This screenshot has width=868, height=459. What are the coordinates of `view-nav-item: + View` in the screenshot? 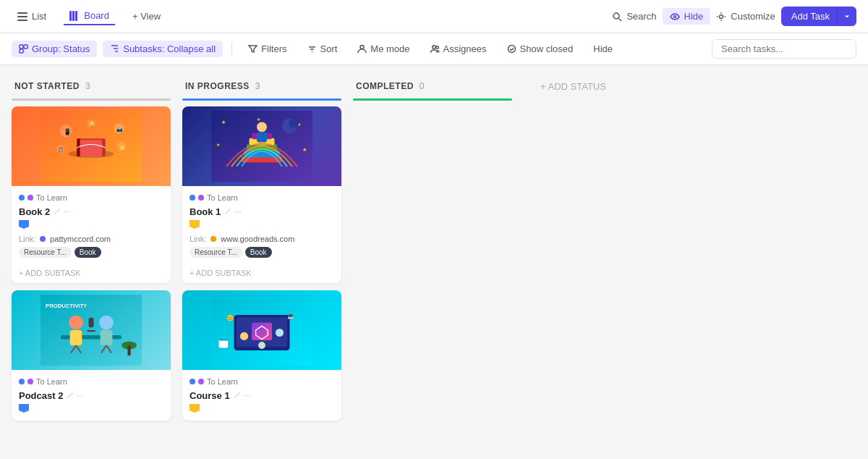 It's located at (146, 16).